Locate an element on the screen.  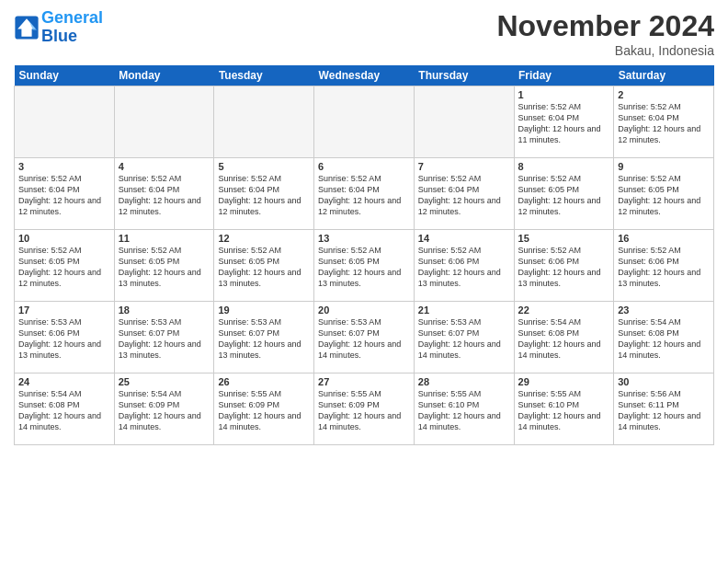
weekday-monday: Monday is located at coordinates (164, 75).